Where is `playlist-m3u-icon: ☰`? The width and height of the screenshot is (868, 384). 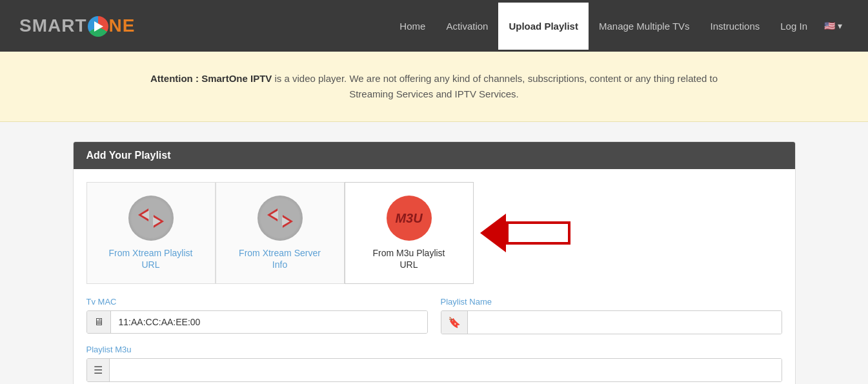
playlist-m3u-icon: ☰ is located at coordinates (98, 370).